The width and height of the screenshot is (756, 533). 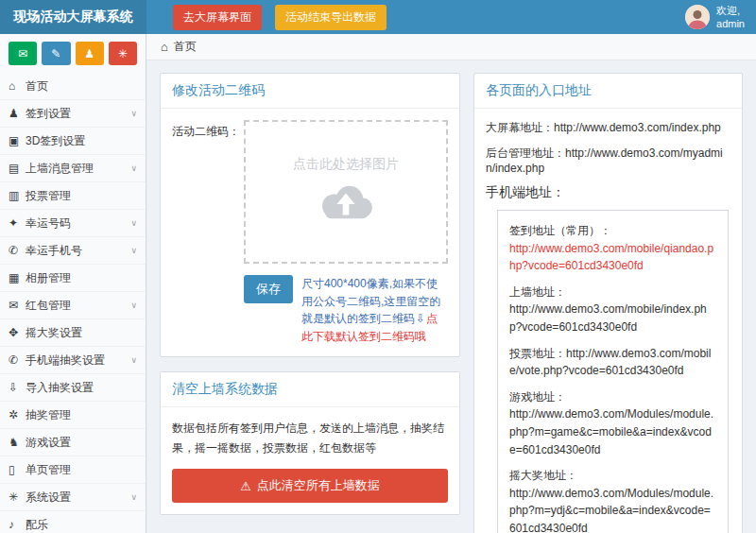 What do you see at coordinates (17, 333) in the screenshot?
I see `shake-icon: ✥` at bounding box center [17, 333].